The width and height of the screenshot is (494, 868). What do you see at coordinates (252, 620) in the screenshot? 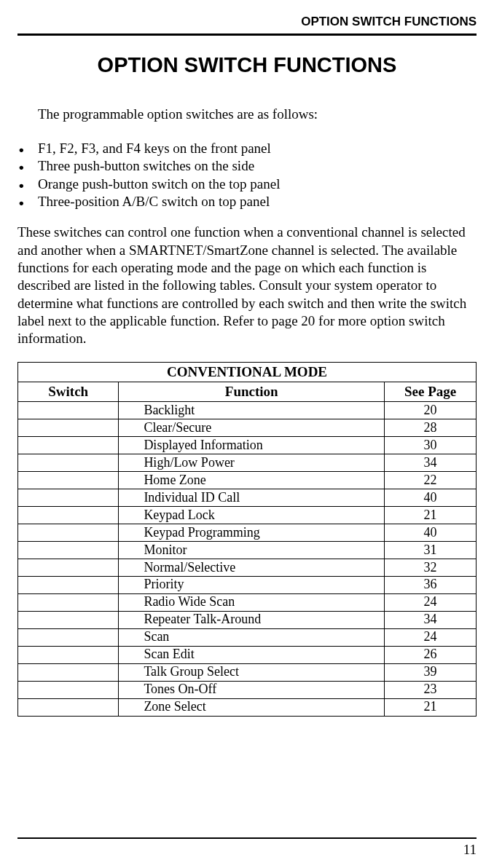
I see `function-cell: Repeater Talk-Around` at bounding box center [252, 620].